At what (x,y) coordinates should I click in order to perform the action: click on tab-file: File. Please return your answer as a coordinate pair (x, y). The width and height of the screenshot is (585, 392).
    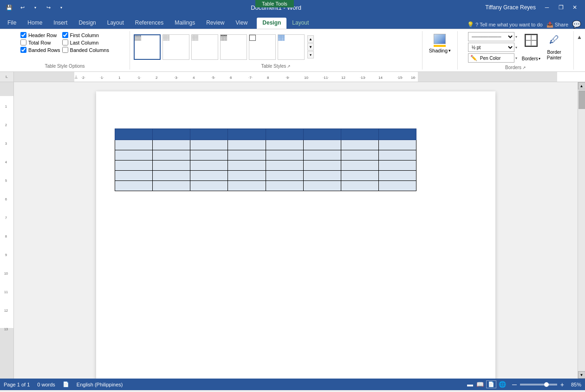
    Looking at the image, I should click on (12, 23).